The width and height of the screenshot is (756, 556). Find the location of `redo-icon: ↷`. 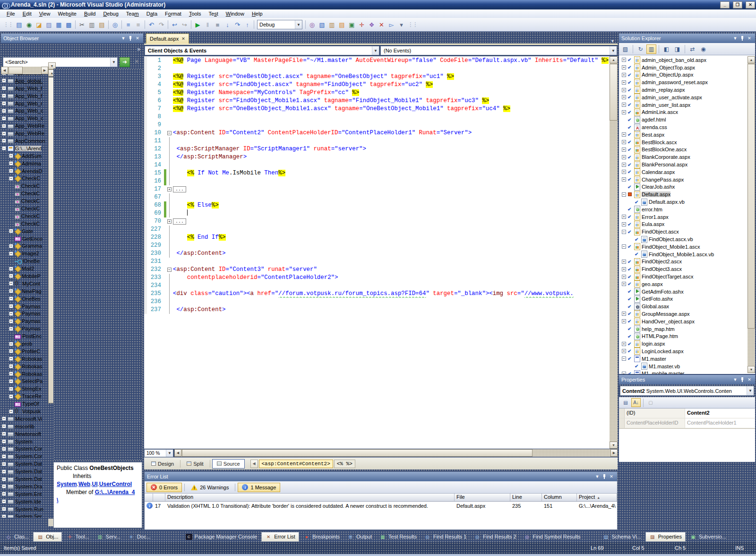

redo-icon: ↷ is located at coordinates (162, 25).